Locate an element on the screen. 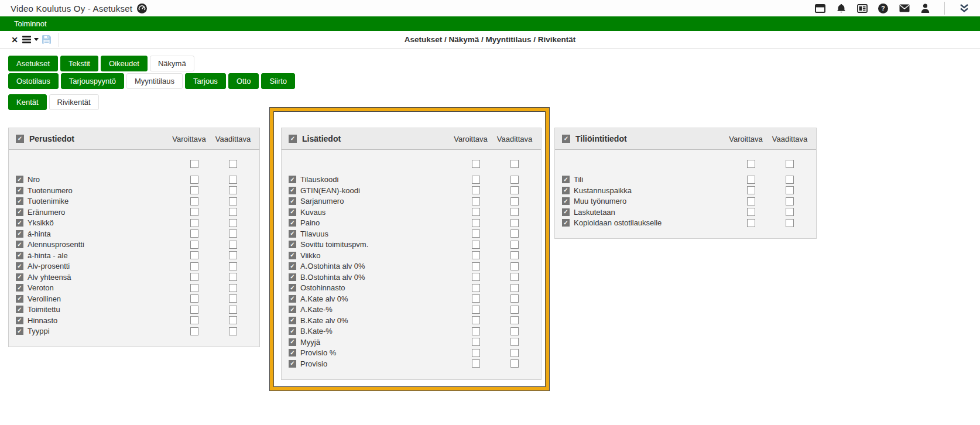 Image resolution: width=980 pixels, height=425 pixels. tab-näkymä: Näkymä is located at coordinates (172, 63).